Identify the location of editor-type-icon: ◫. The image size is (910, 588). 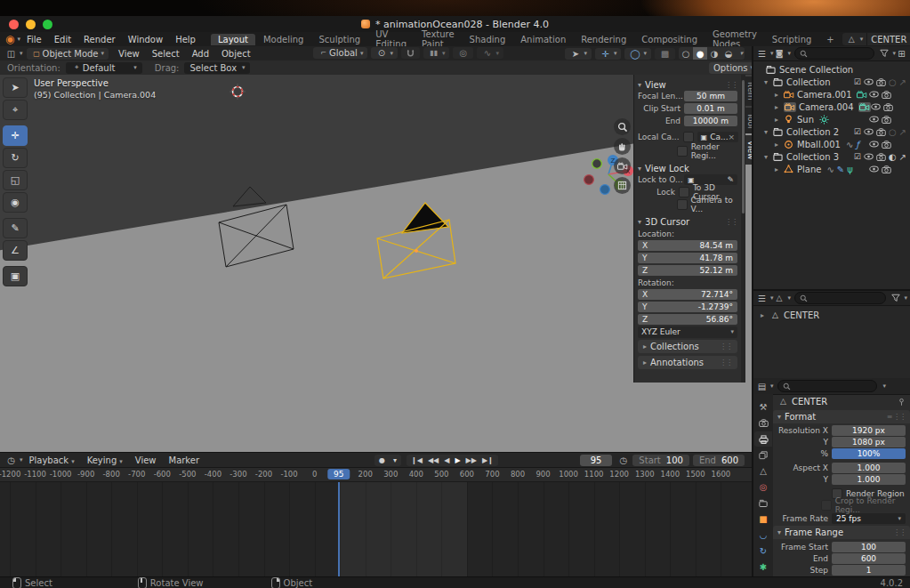
(11, 53).